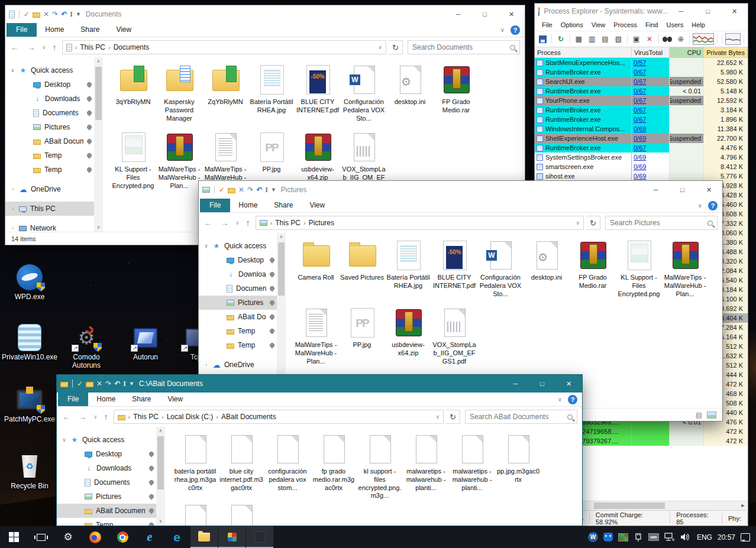 The width and height of the screenshot is (756, 548). Describe the element at coordinates (521, 417) in the screenshot. I see `search-input: Search ABait Documents` at that location.